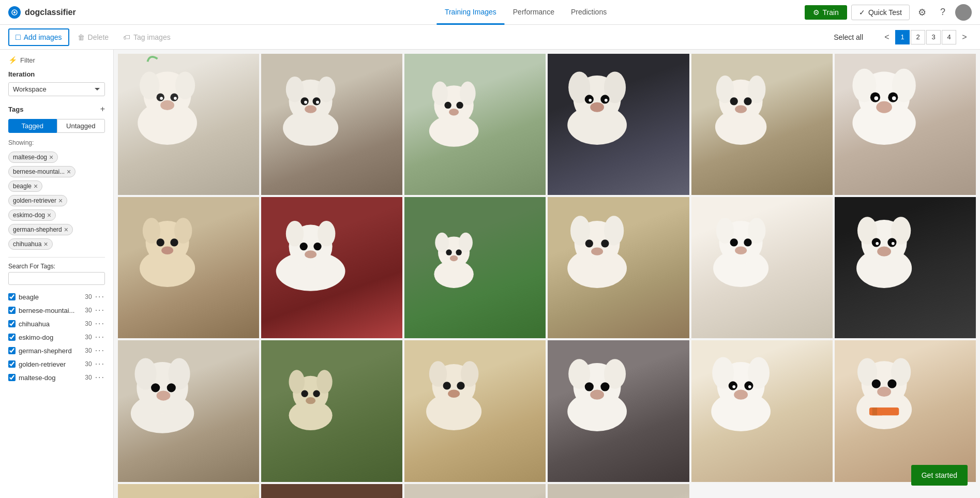 This screenshot has width=980, height=498. What do you see at coordinates (57, 351) in the screenshot?
I see `tag-list-item-german-shepherd: german-shepherd 30 ···` at bounding box center [57, 351].